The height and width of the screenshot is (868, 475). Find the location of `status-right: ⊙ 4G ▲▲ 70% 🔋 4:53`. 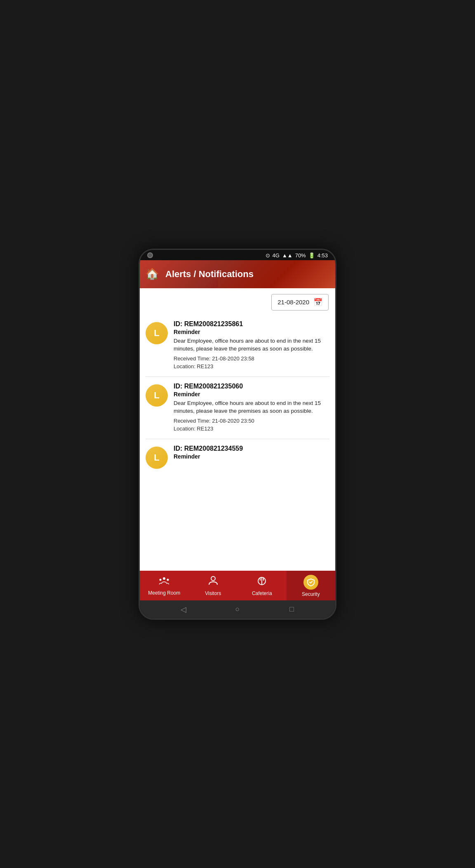

status-right: ⊙ 4G ▲▲ 70% 🔋 4:53 is located at coordinates (297, 256).